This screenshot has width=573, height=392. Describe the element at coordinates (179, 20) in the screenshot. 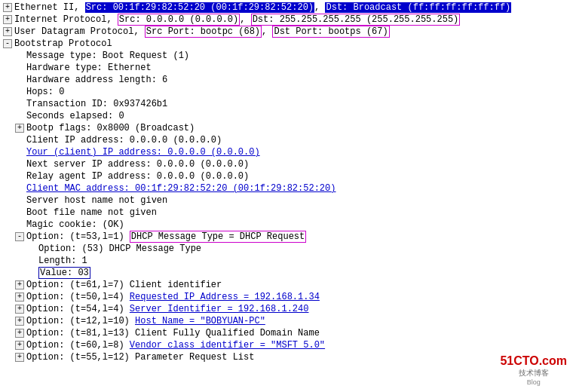

I see `text-part: Src: 0.0.0.0 (0.0.0.0)` at that location.